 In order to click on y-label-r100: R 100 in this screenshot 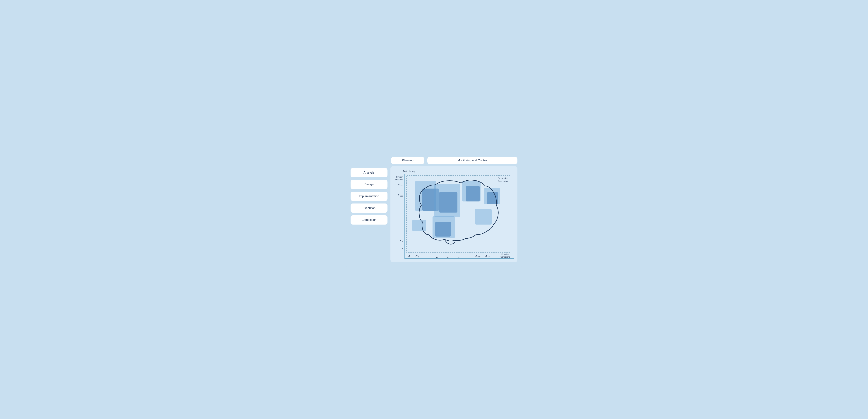, I will do `click(400, 196)`.